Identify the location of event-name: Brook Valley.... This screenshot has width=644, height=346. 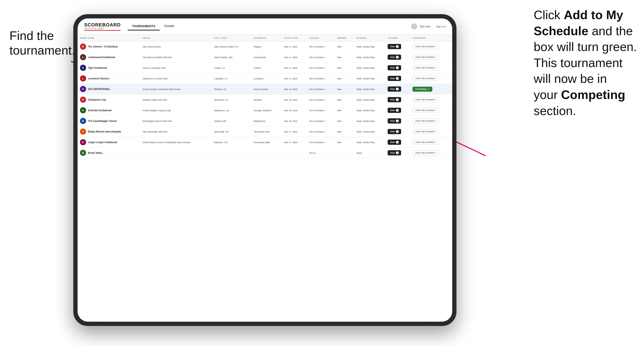
(96, 153).